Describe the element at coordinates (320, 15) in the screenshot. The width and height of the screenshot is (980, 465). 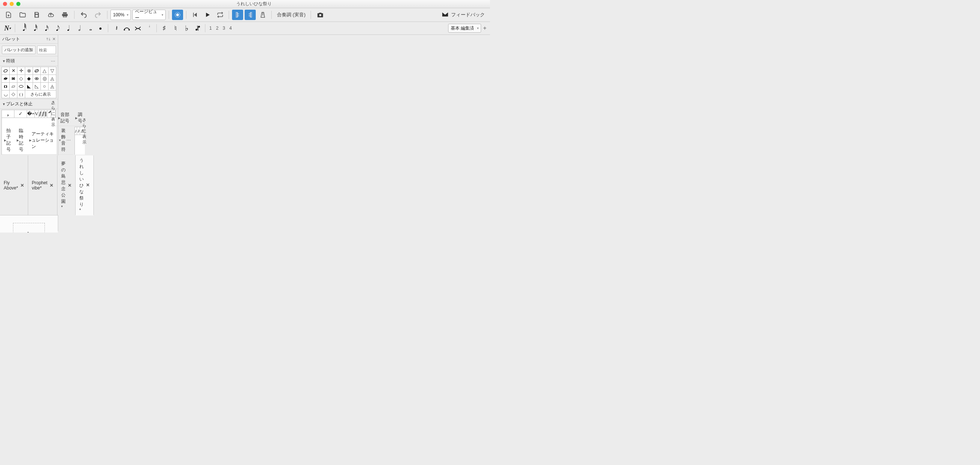
I see `screenshot-button` at that location.